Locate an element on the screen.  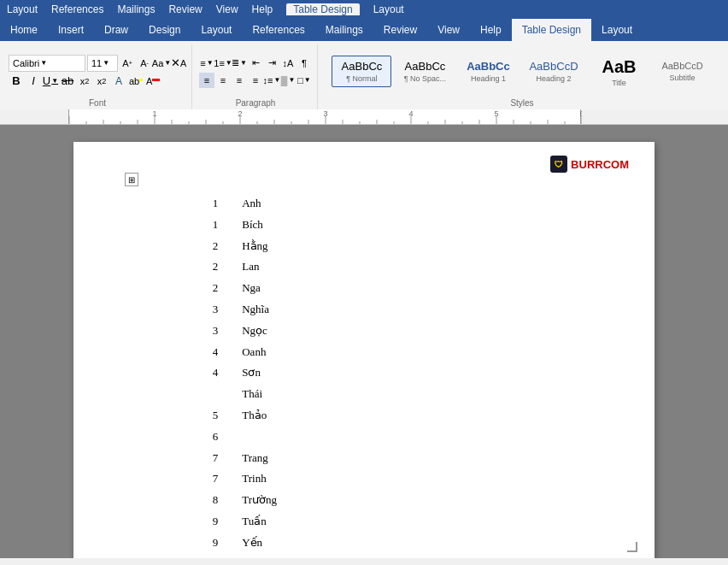
tab-help: Help is located at coordinates (490, 30).